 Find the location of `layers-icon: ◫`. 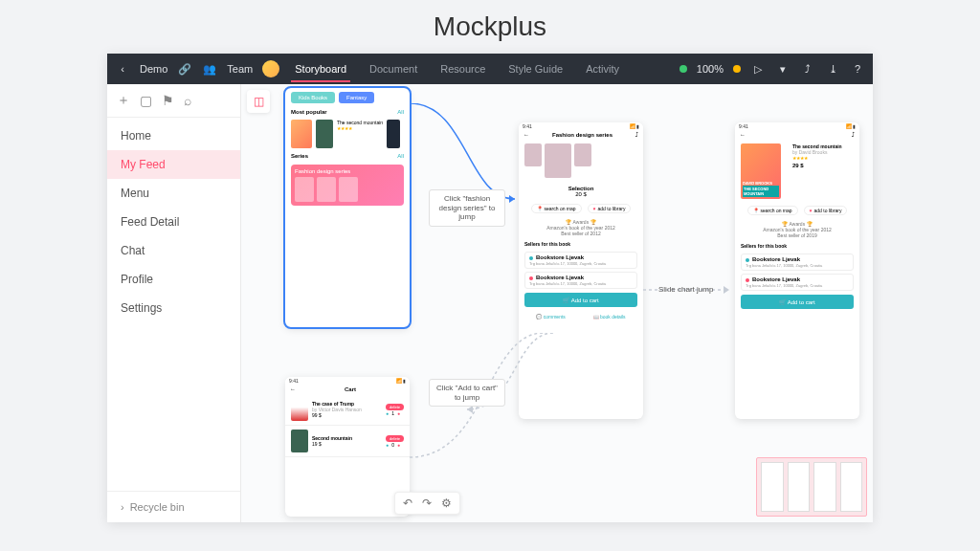

layers-icon: ◫ is located at coordinates (258, 101).